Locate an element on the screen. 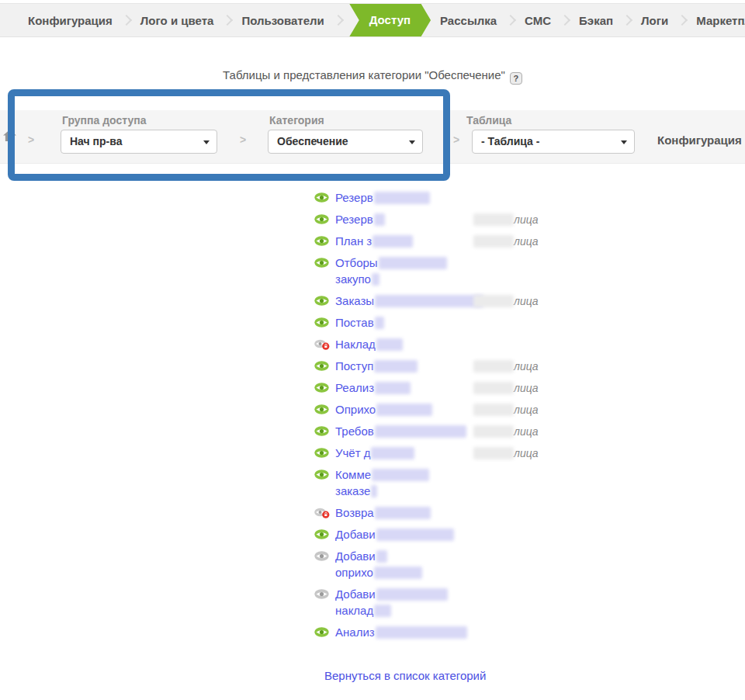 The image size is (745, 700). filters-toolbar: > Группа доступа Нач пр-ва > Категория О… is located at coordinates (372, 137).